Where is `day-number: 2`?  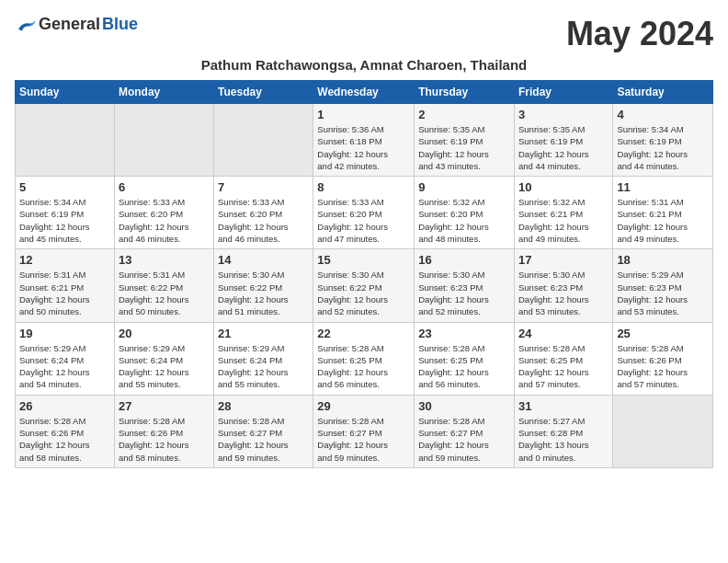 day-number: 2 is located at coordinates (464, 114).